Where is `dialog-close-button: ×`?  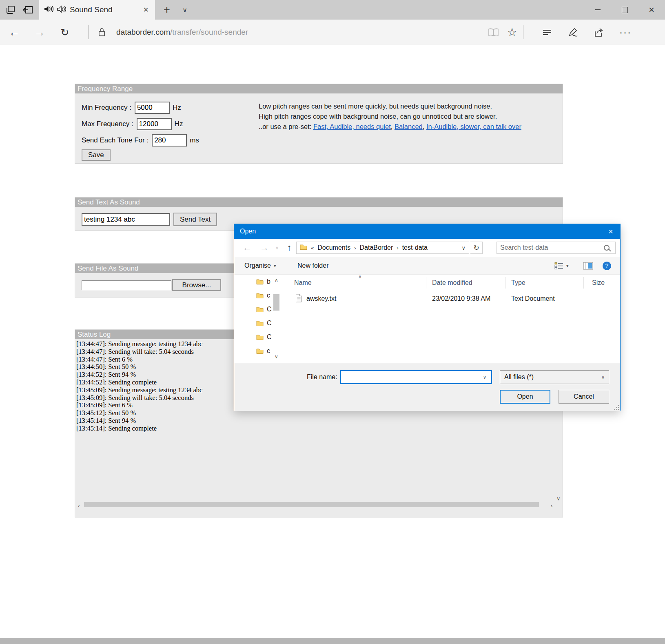
dialog-close-button: × is located at coordinates (611, 231).